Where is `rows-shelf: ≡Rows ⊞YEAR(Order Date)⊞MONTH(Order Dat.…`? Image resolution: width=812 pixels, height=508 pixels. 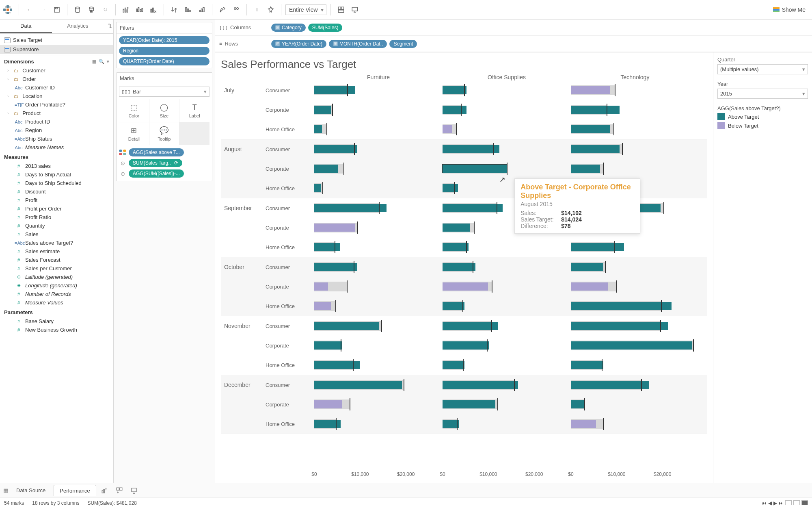
rows-shelf: ≡Rows ⊞YEAR(Order Date)⊞MONTH(Order Dat.… is located at coordinates (514, 44).